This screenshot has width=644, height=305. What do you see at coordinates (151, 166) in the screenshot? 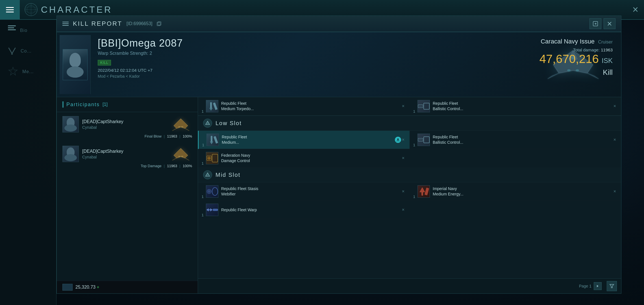
I see `p2-blow-label: Top Damage` at bounding box center [151, 166].